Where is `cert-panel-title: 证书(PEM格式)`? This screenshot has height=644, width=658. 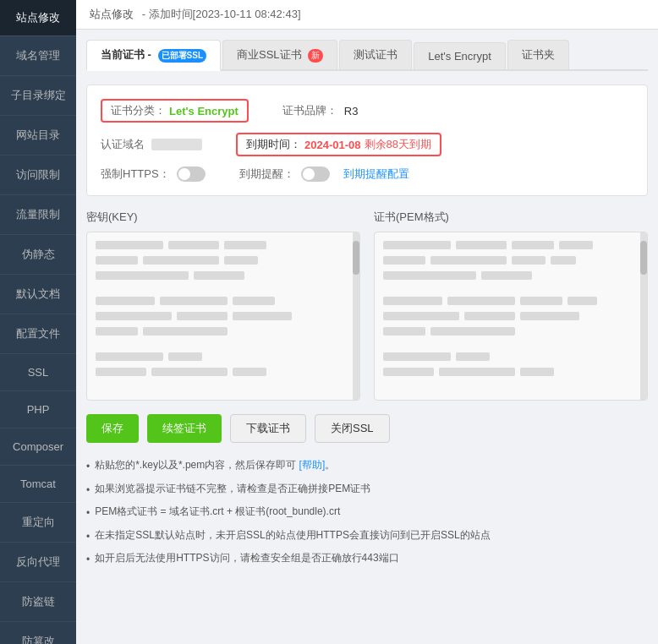 cert-panel-title: 证书(PEM格式) is located at coordinates (511, 217).